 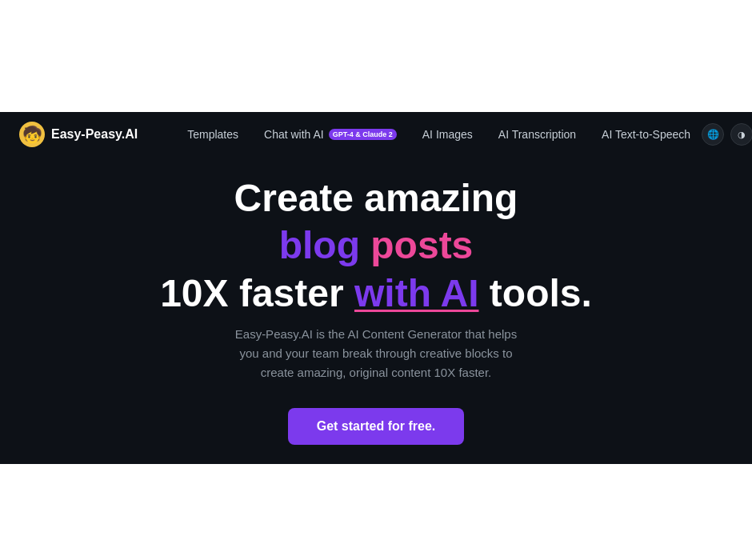 I want to click on logo-emoji: 🧒, so click(x=32, y=134).